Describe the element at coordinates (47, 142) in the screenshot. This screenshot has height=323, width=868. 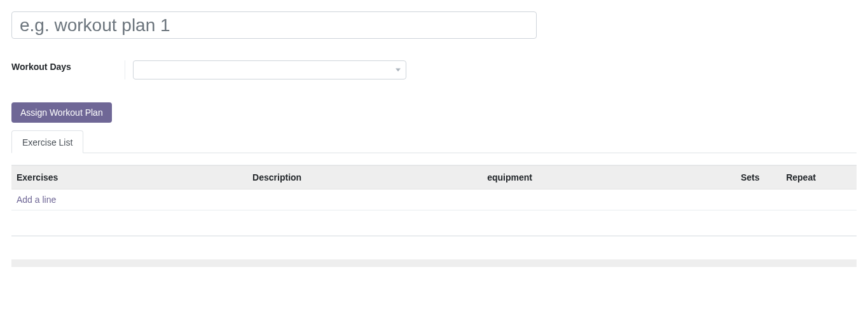
I see `tab-exercise-list: Exercise List` at that location.